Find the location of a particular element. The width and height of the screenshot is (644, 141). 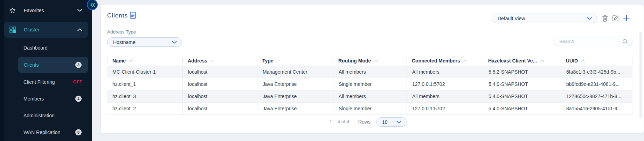

table-scrollbar is located at coordinates (641, 75).